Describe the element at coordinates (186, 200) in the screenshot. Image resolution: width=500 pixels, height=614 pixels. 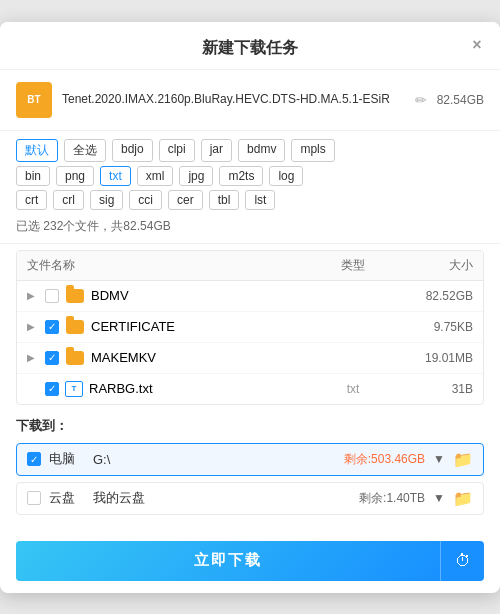
I see `tag-cer: cer` at that location.